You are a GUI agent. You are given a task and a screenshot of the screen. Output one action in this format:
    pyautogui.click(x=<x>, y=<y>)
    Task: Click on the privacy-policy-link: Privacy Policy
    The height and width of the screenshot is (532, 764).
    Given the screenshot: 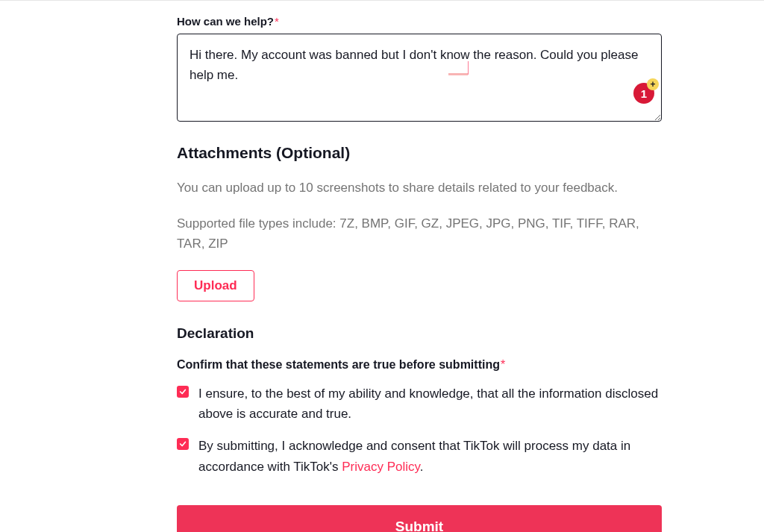 What is the action you would take?
    pyautogui.click(x=381, y=467)
    